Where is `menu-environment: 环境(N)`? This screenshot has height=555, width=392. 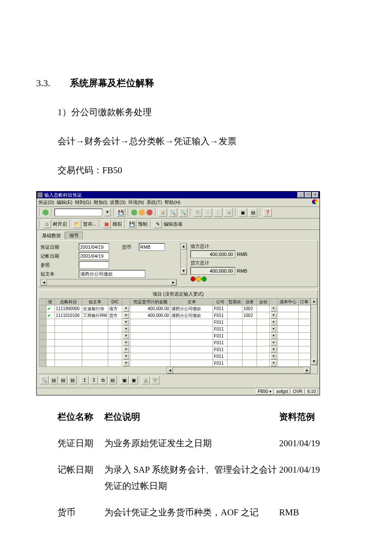
menu-environment: 环境(N) is located at coordinates (136, 202).